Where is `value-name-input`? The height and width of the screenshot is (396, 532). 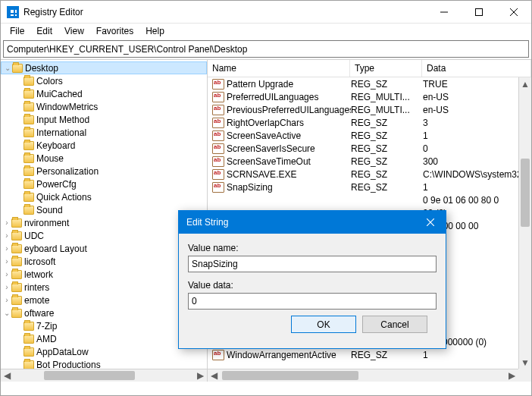
value-name-input is located at coordinates (312, 264).